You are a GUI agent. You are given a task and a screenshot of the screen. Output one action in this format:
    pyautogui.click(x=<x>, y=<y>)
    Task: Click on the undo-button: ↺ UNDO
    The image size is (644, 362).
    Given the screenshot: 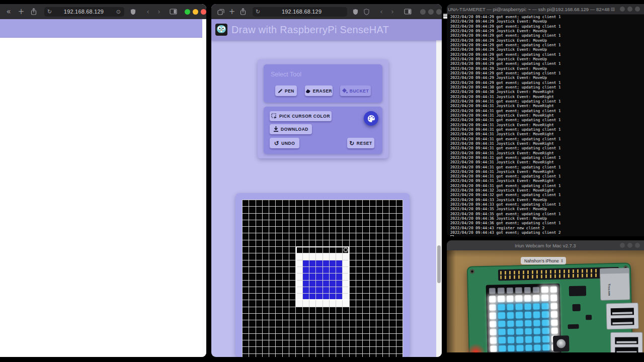 What is the action you would take?
    pyautogui.click(x=285, y=143)
    